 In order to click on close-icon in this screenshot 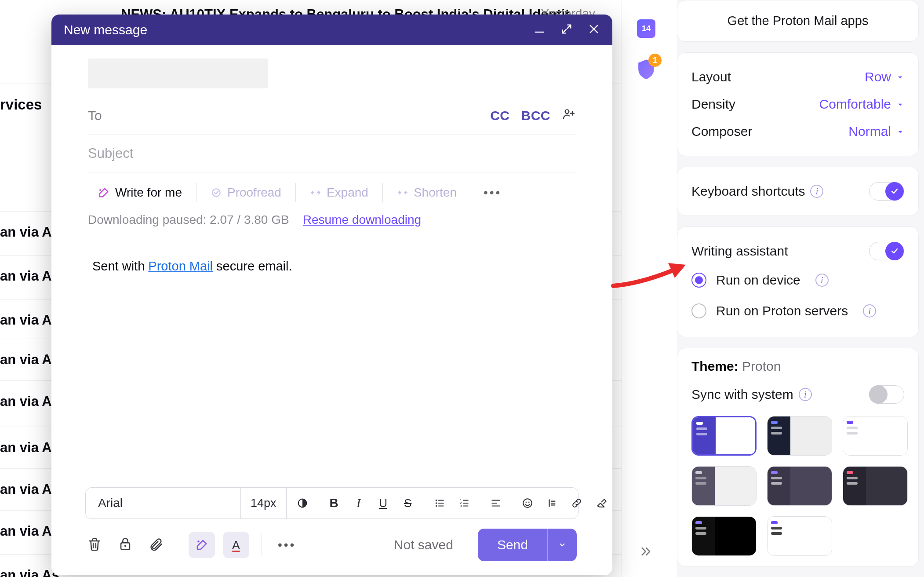, I will do `click(594, 30)`.